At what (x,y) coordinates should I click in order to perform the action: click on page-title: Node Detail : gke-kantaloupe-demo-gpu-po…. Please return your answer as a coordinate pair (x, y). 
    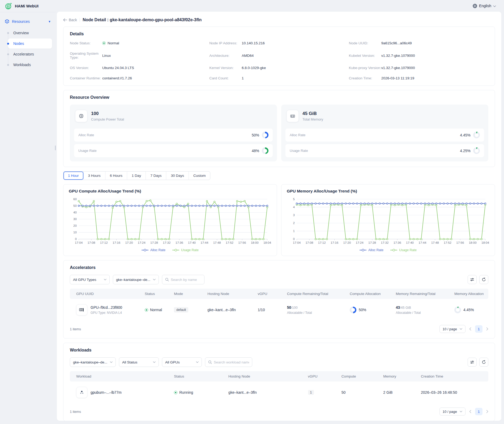
    Looking at the image, I should click on (142, 20).